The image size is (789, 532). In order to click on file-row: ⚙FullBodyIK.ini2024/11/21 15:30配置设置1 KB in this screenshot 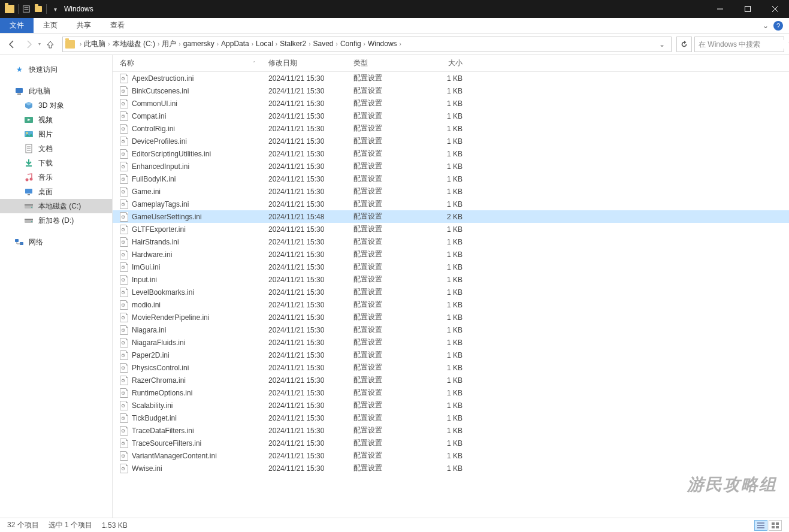, I will do `click(451, 179)`.